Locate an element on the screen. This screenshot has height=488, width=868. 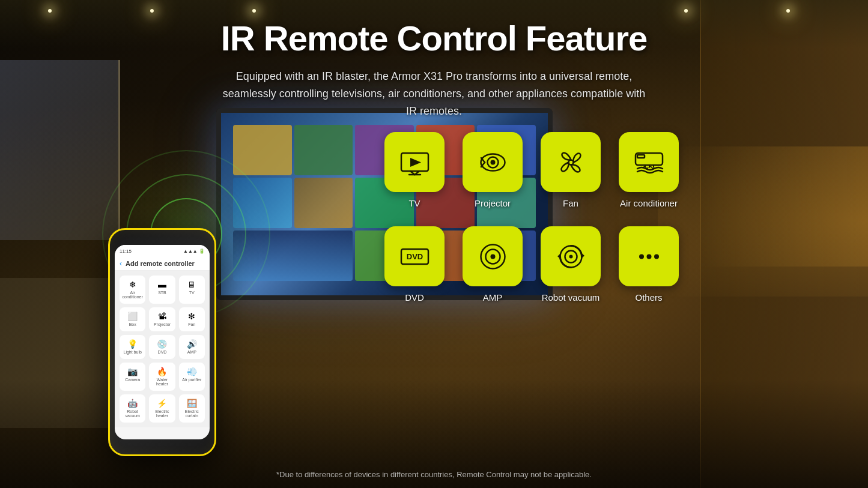
projector-svg-icon is located at coordinates (493, 162).